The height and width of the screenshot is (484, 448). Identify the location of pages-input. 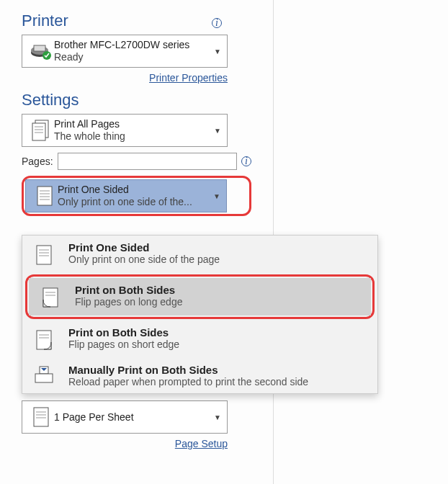
(147, 161).